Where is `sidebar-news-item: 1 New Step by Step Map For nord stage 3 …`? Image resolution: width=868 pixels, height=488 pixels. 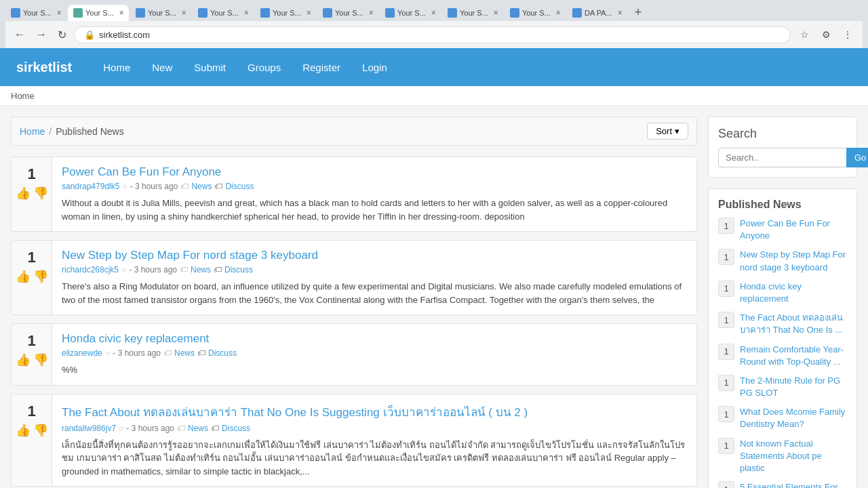
sidebar-news-item: 1 New Step by Step Map For nord stage 3 … is located at coordinates (783, 261).